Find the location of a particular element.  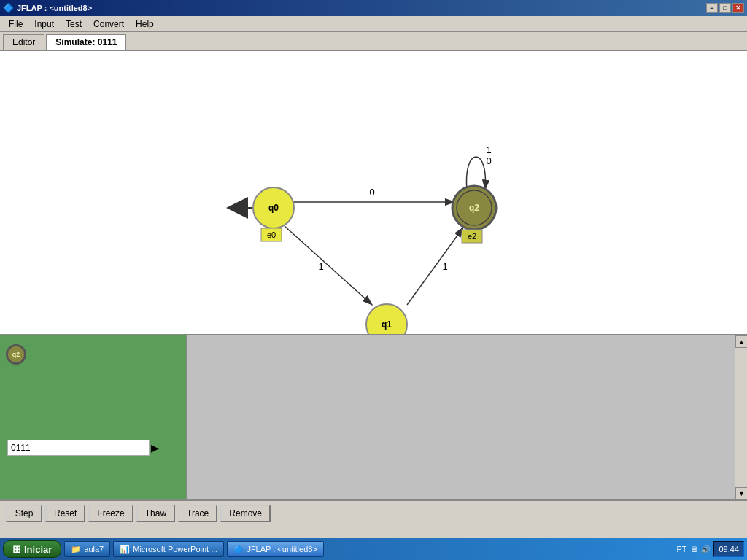

current-state-display: q2 is located at coordinates (16, 354).